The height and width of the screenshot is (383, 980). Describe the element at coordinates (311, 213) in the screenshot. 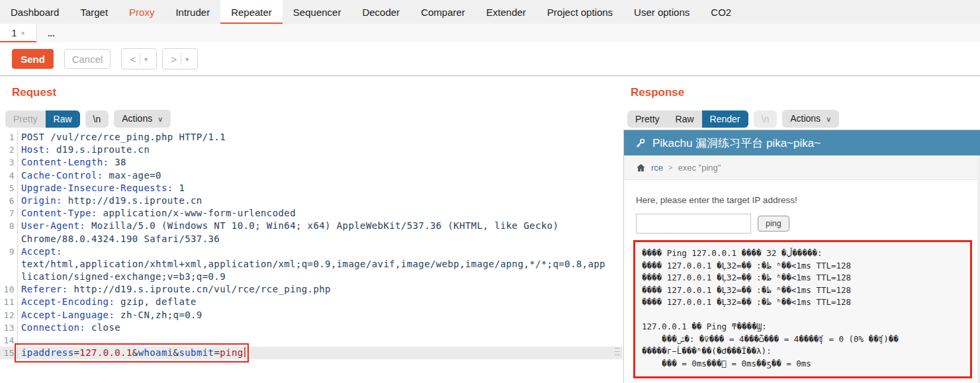

I see `request-line-7: 7Content-Type: application/x-www-form-ur…` at that location.